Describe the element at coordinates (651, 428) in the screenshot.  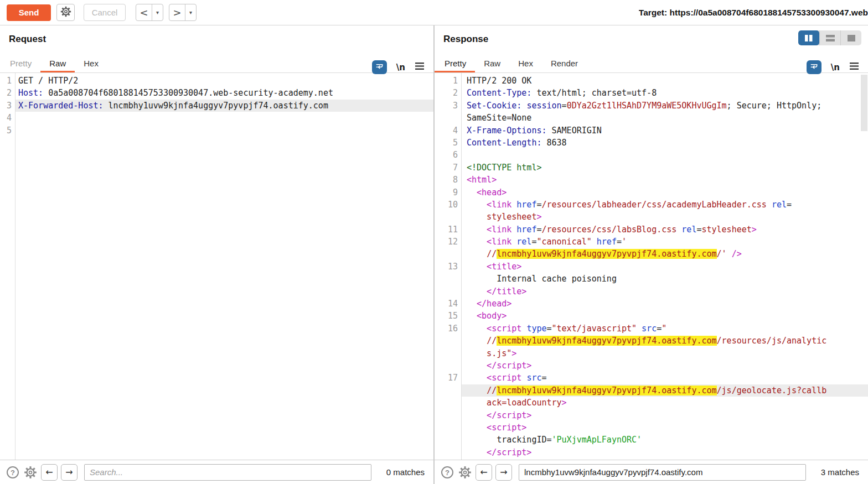
I see `code-line: <script>` at that location.